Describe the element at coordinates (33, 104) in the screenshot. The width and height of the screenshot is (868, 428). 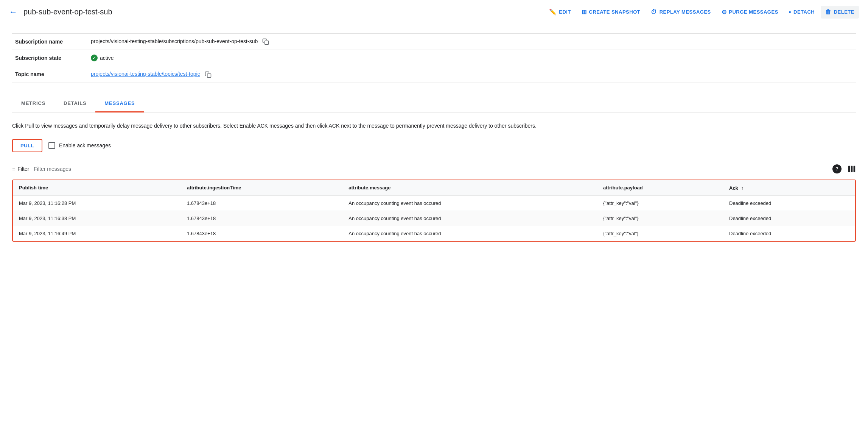
I see `tab-metrics: METRICS` at that location.